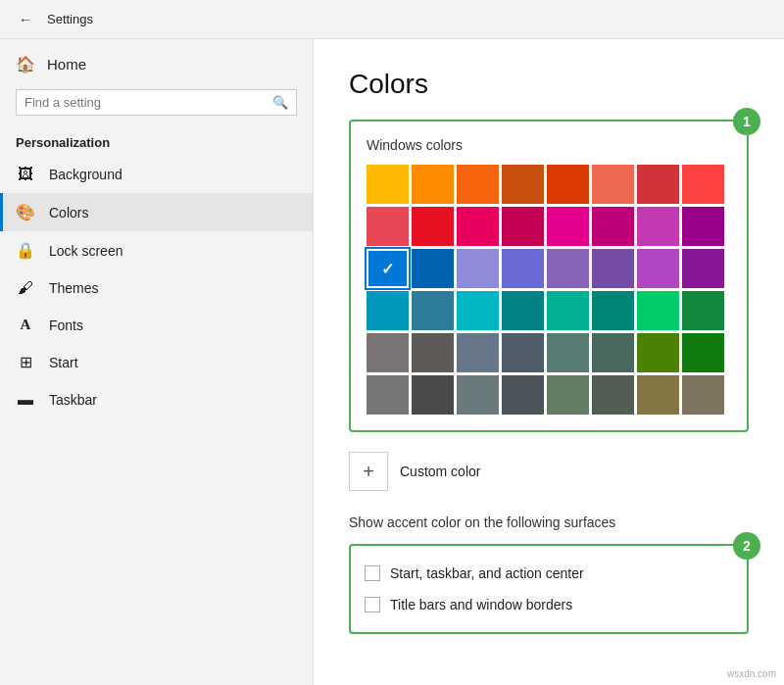 Image resolution: width=784 pixels, height=685 pixels. I want to click on sidebar-item-fonts: A Fonts, so click(157, 325).